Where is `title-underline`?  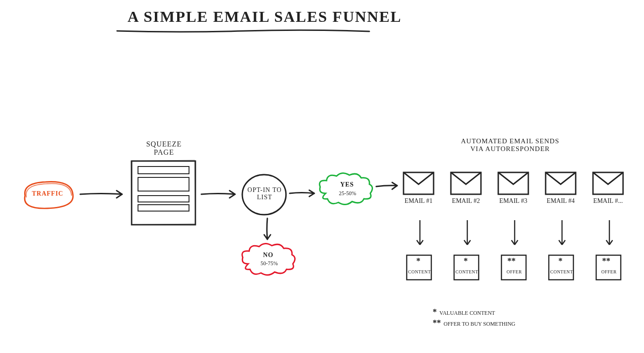
title-underline is located at coordinates (244, 31).